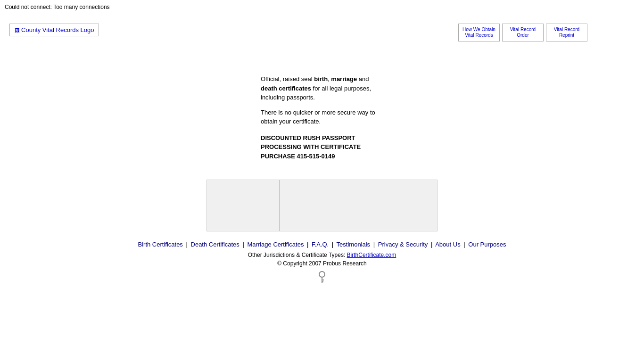 The width and height of the screenshot is (644, 362). Describe the element at coordinates (372, 255) in the screenshot. I see `birthcertificate-link: BirthCertificate.com` at that location.